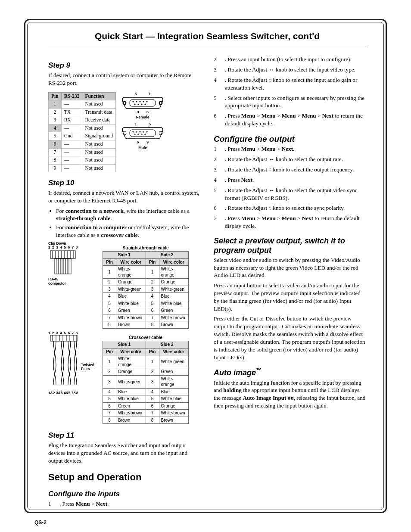 The width and height of the screenshot is (411, 532). I want to click on male-label: Male, so click(143, 148).